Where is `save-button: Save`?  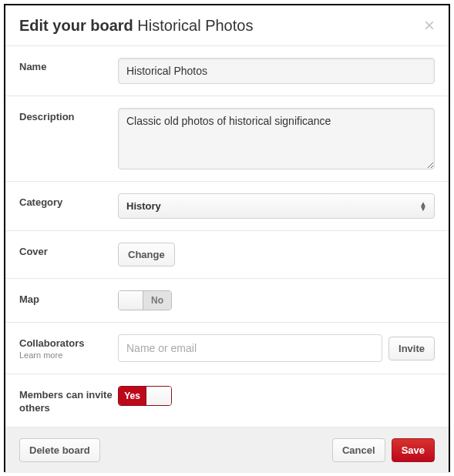 save-button: Save is located at coordinates (413, 450).